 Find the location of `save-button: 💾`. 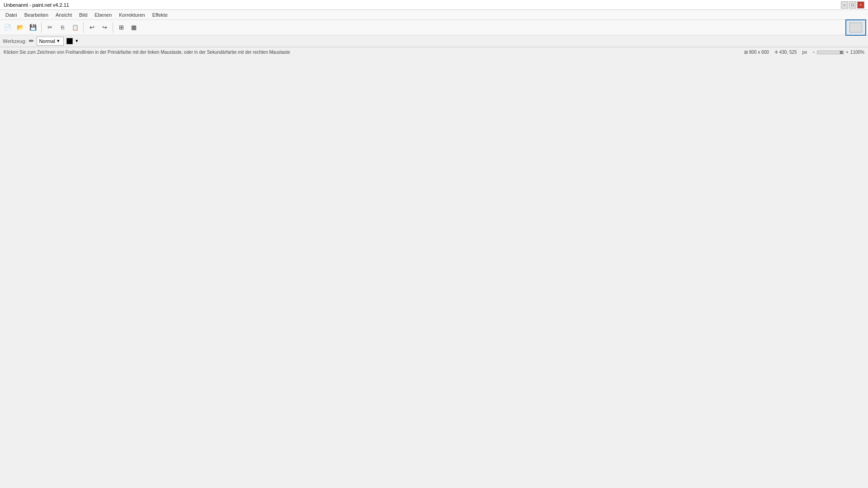

save-button: 💾 is located at coordinates (33, 28).